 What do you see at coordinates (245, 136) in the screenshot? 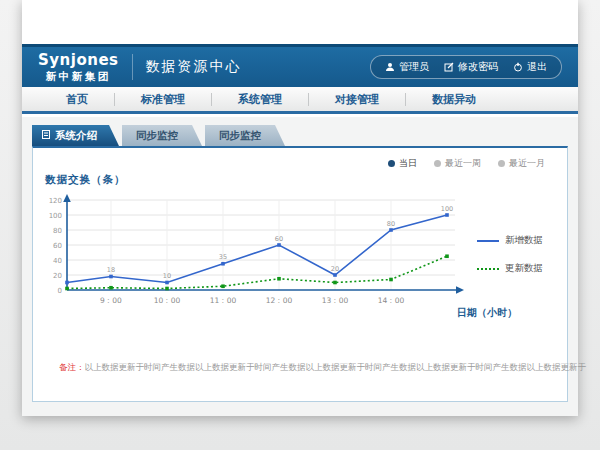
I see `tab-sync-monitor-2: 同步监控` at bounding box center [245, 136].